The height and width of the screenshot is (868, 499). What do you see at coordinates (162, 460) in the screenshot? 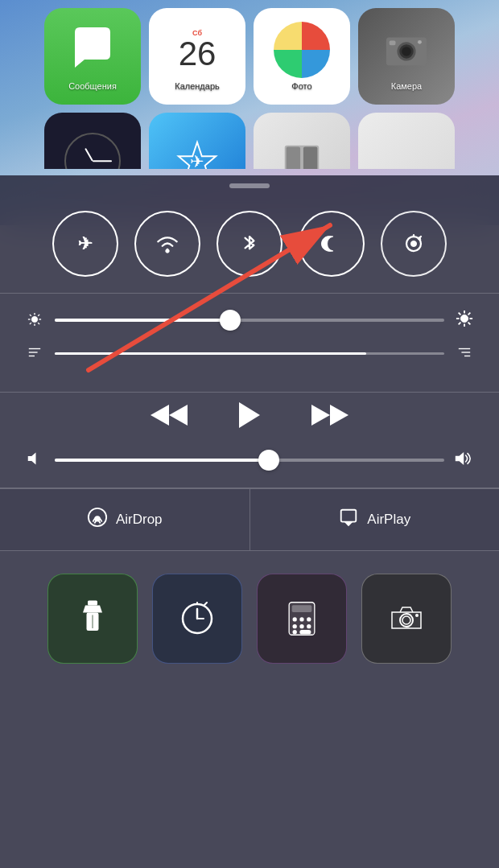
I see `volume-fill` at bounding box center [162, 460].